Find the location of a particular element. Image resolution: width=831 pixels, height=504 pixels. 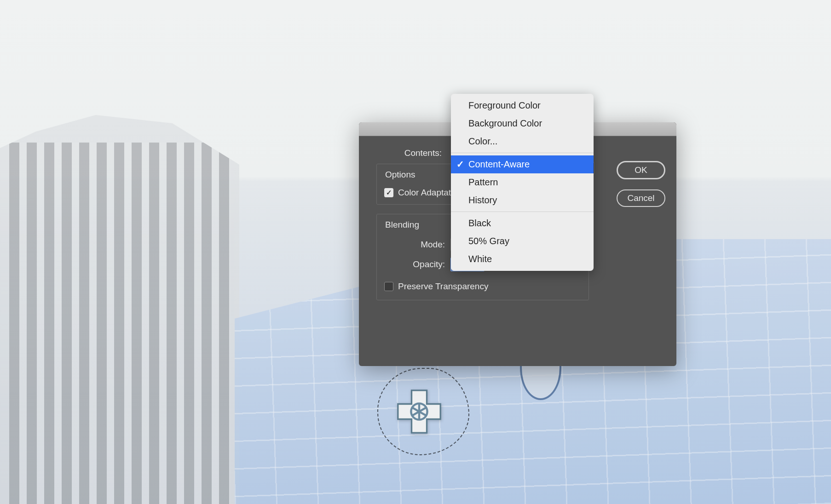

dropdown-item-foreground-color: Foreground Color is located at coordinates (522, 106).